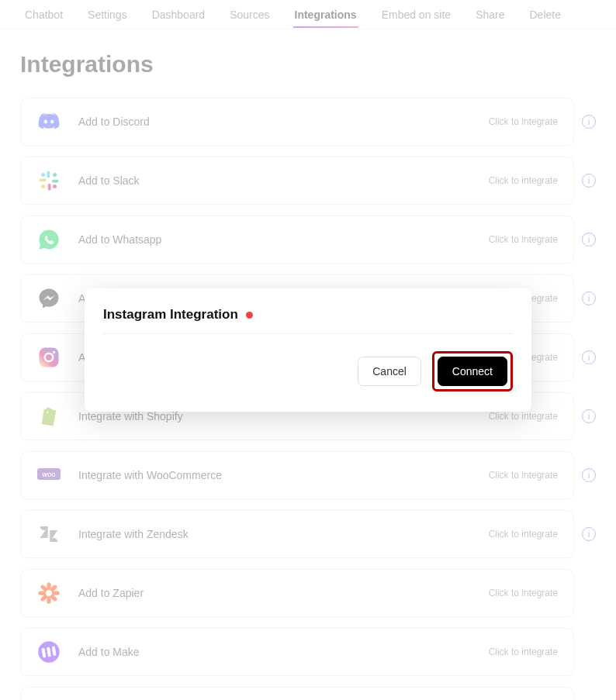 Image resolution: width=616 pixels, height=700 pixels. Describe the element at coordinates (308, 350) in the screenshot. I see `instagram-integration-modal: Instagram Integration Cancel Connect` at that location.